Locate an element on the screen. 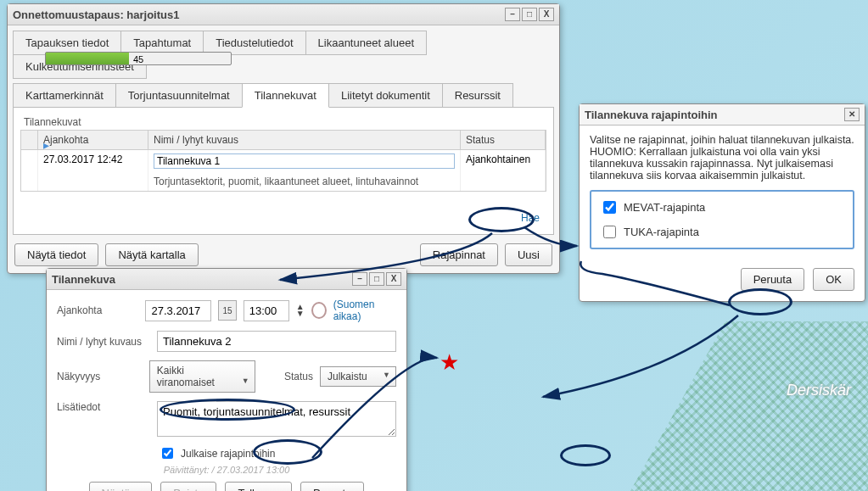  details-textarea is located at coordinates (277, 419).